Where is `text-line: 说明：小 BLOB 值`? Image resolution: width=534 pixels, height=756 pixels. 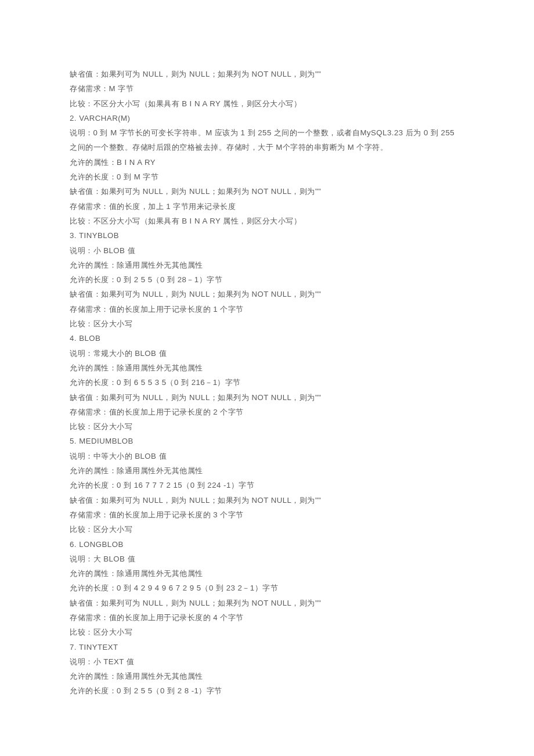
text-line: 说明：小 BLOB 值 is located at coordinates (267, 251).